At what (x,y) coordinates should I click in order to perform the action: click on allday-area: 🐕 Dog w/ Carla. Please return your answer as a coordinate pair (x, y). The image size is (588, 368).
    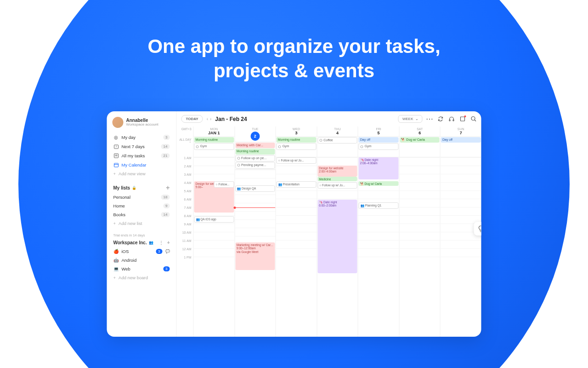
    Looking at the image, I should click on (420, 147).